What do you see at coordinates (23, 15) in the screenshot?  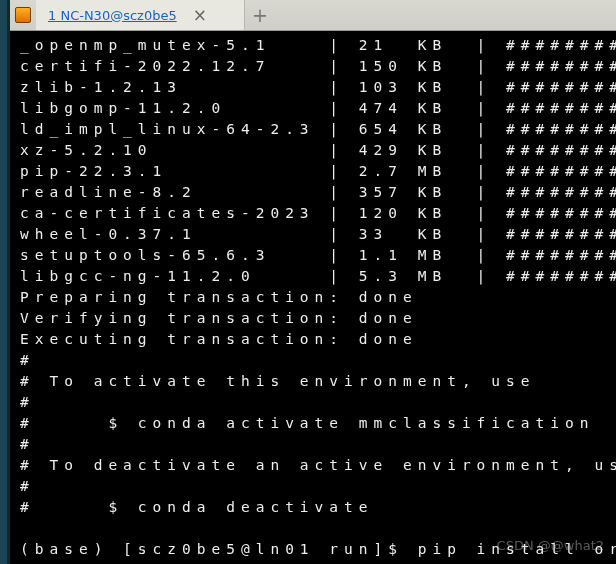 I see `system-menu-icon` at bounding box center [23, 15].